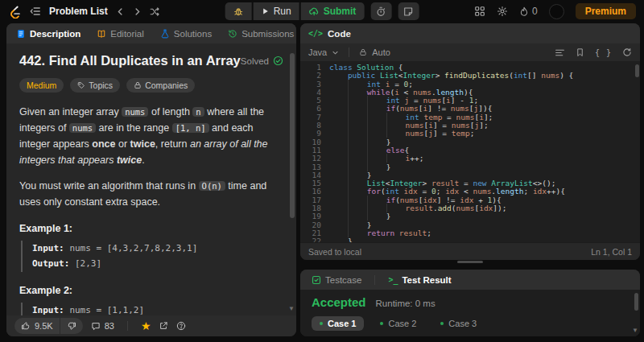  What do you see at coordinates (186, 34) in the screenshot?
I see `tab-solutions: Solutions` at bounding box center [186, 34].